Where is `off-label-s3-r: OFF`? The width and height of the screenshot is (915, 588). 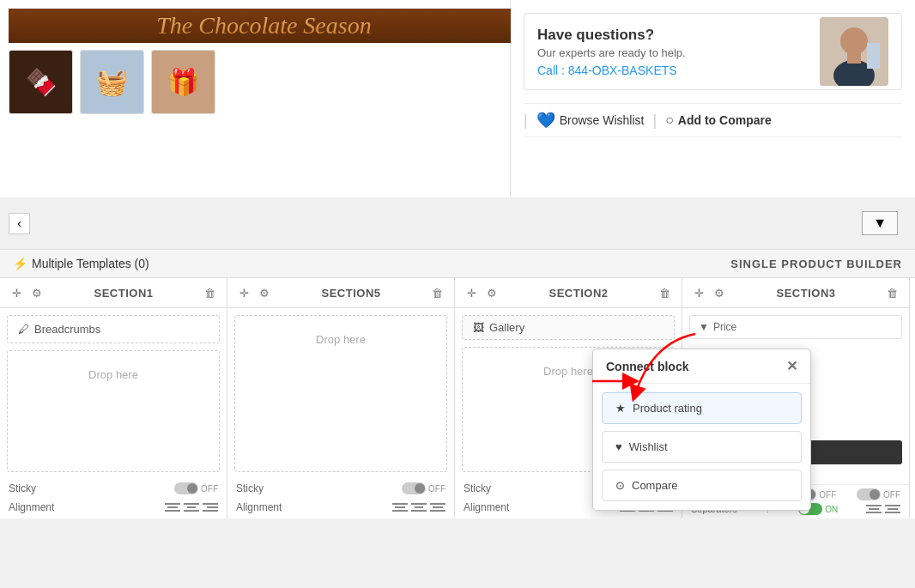
off-label-s3-r: OFF is located at coordinates (892, 494).